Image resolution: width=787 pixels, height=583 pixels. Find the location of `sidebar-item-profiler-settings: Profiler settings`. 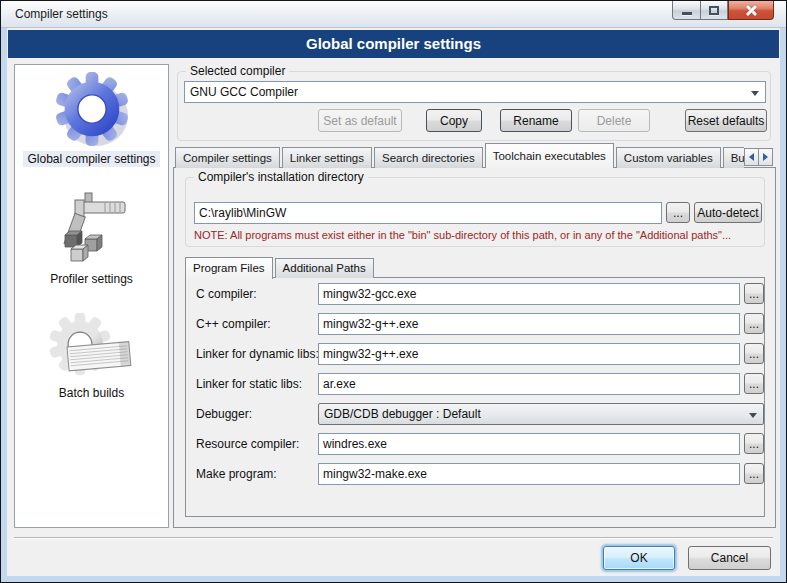

sidebar-item-profiler-settings: Profiler settings is located at coordinates (92, 237).